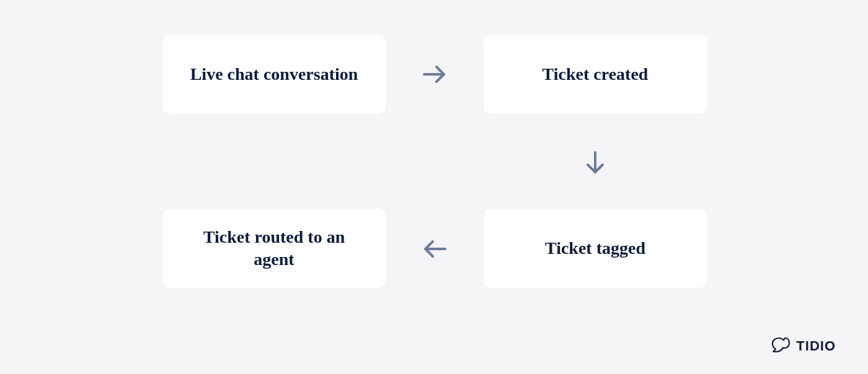 This screenshot has width=868, height=374. Describe the element at coordinates (274, 248) in the screenshot. I see `flow-step-ticket-routed: Ticket routed to an agent` at that location.